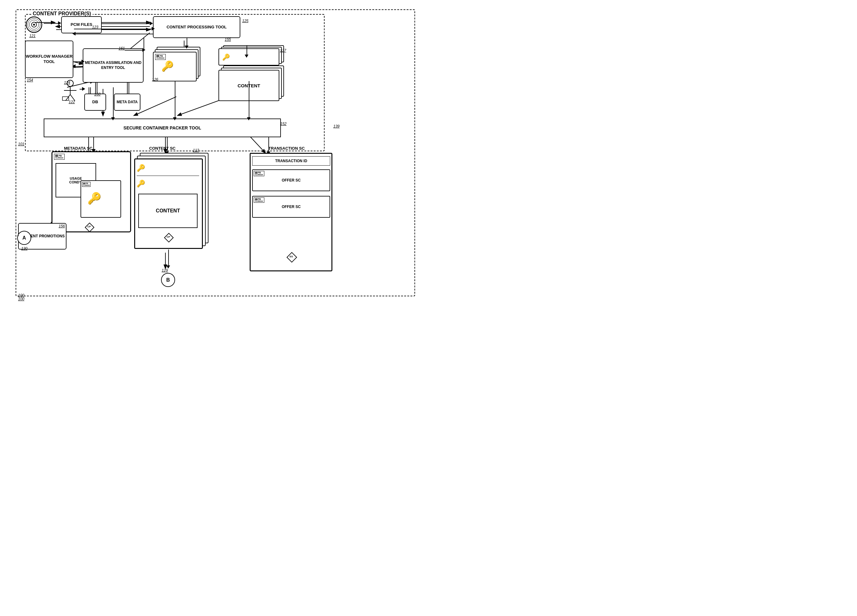  I want to click on ref-113: 113, so click(196, 150).